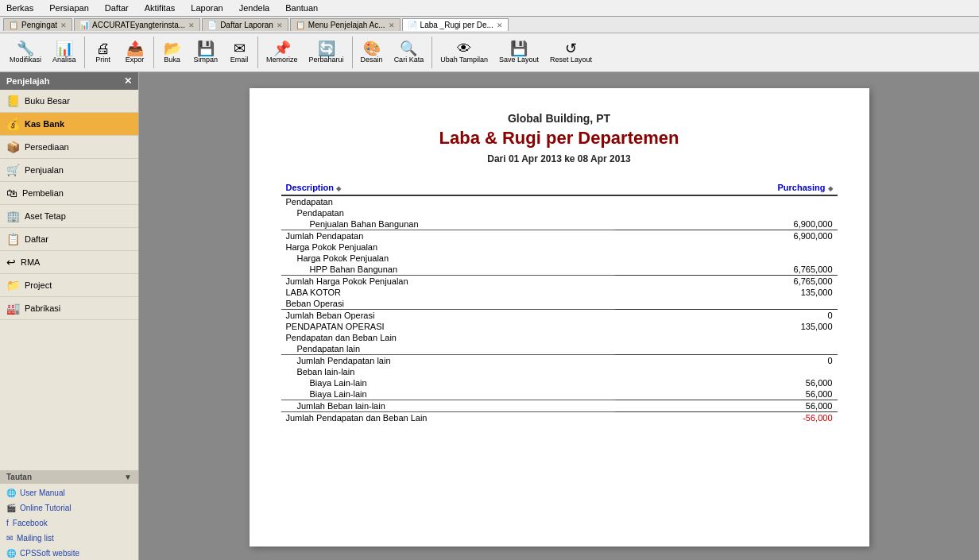 The image size is (979, 560). Describe the element at coordinates (448, 316) in the screenshot. I see `row-label: Jumlah Beban Operasi` at that location.